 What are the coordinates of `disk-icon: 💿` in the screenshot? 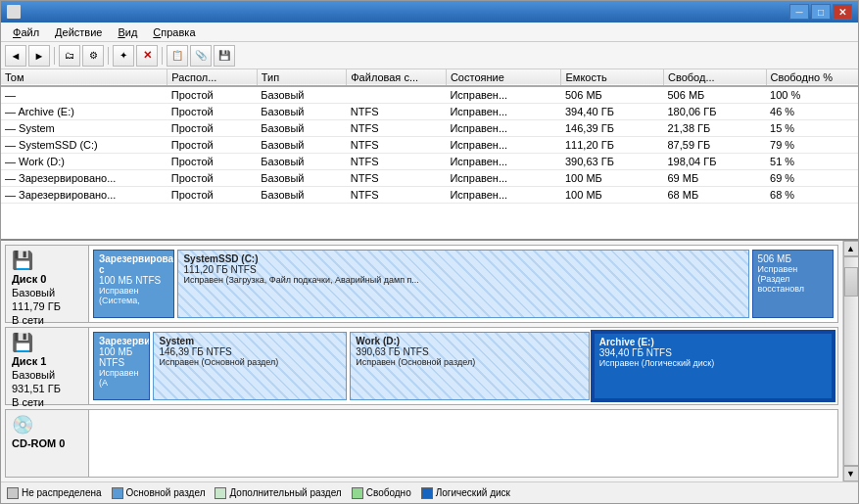 It's located at (47, 425).